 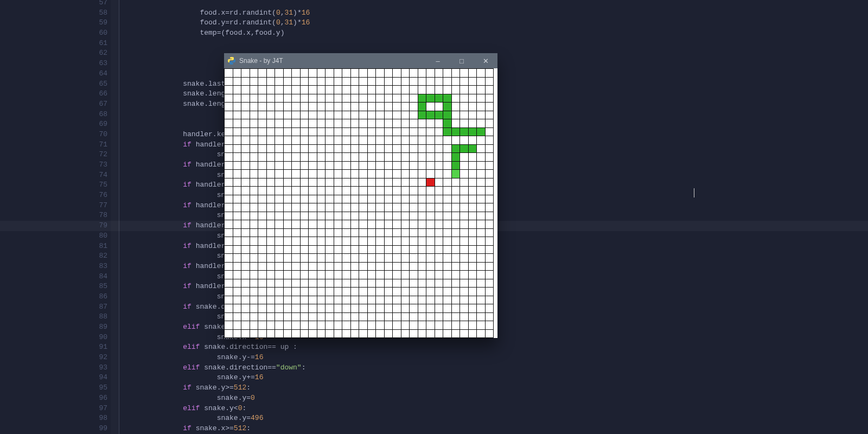 What do you see at coordinates (55, 176) in the screenshot?
I see `line-number: 74` at bounding box center [55, 176].